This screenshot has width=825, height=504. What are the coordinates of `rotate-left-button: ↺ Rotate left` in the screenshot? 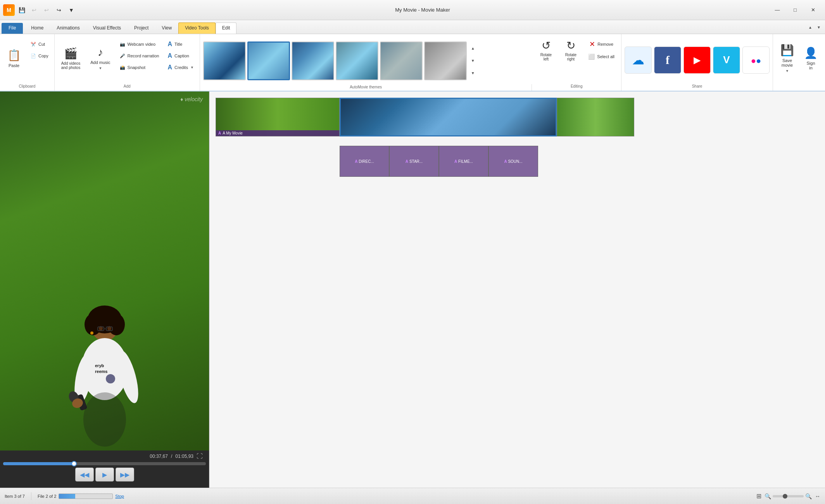 It's located at (546, 50).